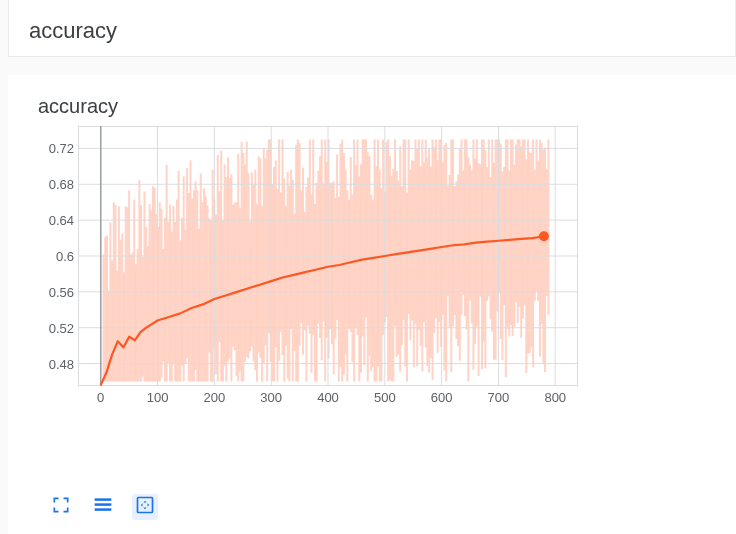  What do you see at coordinates (555, 398) in the screenshot?
I see `x-tick-label: 800` at bounding box center [555, 398].